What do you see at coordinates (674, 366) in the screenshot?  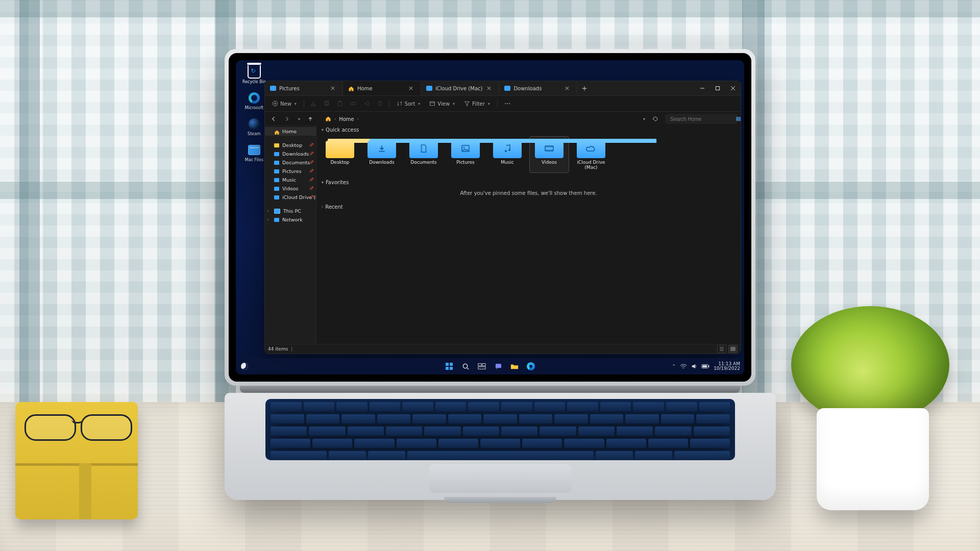 I see `tray-overflow-button: ⌃` at bounding box center [674, 366].